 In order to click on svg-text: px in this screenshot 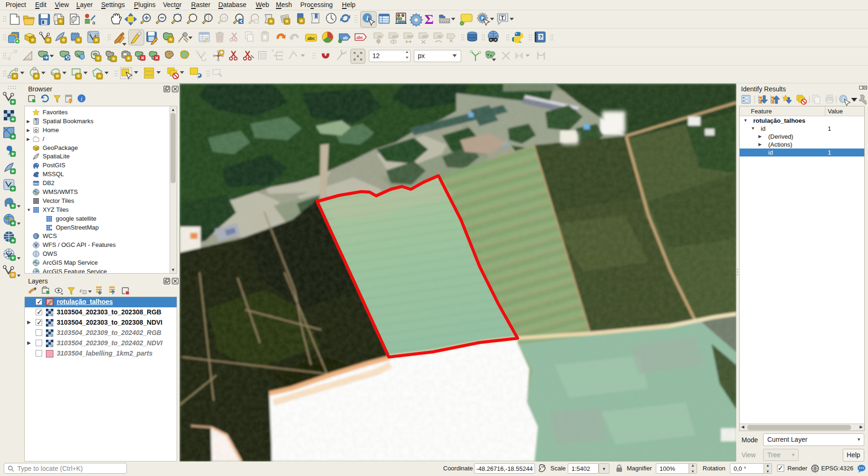, I will do `click(422, 56)`.